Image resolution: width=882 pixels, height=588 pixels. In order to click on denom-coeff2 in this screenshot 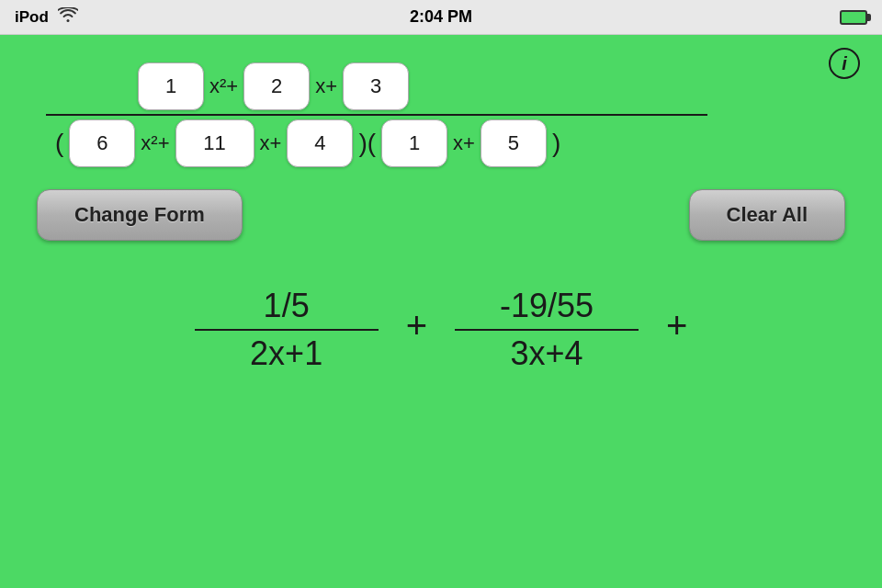, I will do `click(215, 143)`.